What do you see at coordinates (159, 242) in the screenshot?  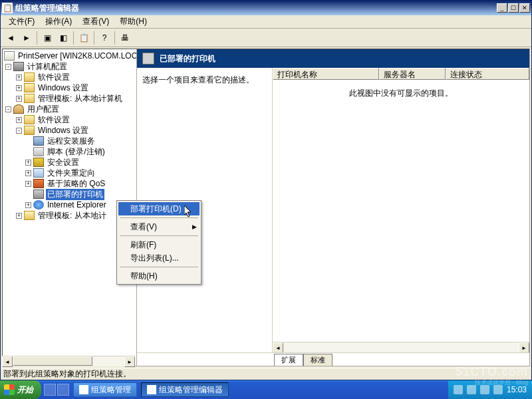 I see `context-menu: 部署打印机(D) 查看(V) ▶ 刷新(F) 导出列表(L)... 帮助(H)` at bounding box center [159, 242].